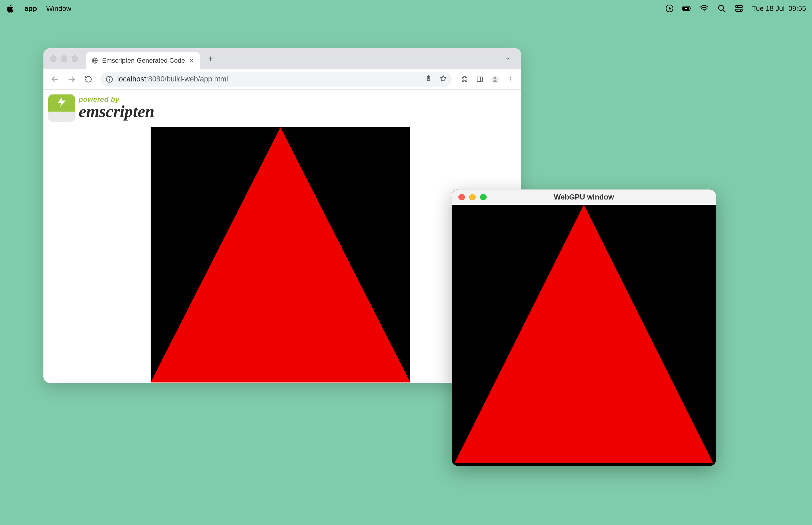 This screenshot has height=525, width=812. Describe the element at coordinates (768, 9) in the screenshot. I see `menubar-date: Tue 18 Jul` at that location.